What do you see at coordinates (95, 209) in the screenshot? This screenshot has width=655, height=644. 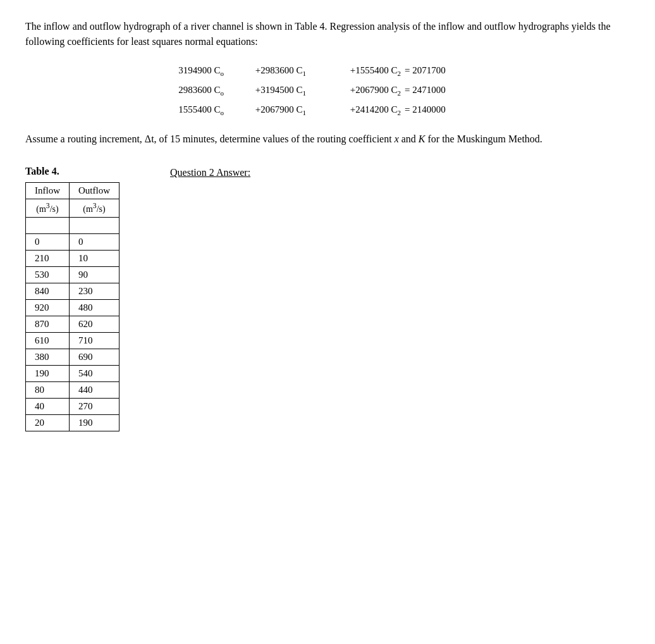 I see `col-unit-outflow: (m3/s)` at bounding box center [95, 209].